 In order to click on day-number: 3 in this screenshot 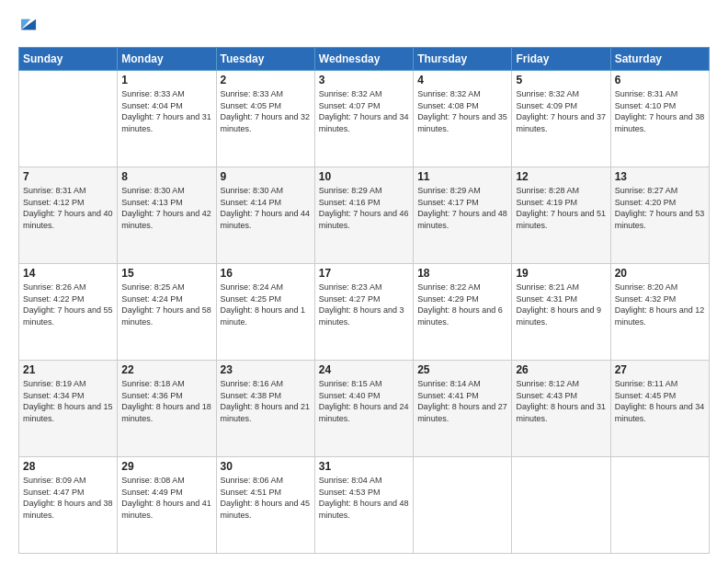, I will do `click(364, 80)`.